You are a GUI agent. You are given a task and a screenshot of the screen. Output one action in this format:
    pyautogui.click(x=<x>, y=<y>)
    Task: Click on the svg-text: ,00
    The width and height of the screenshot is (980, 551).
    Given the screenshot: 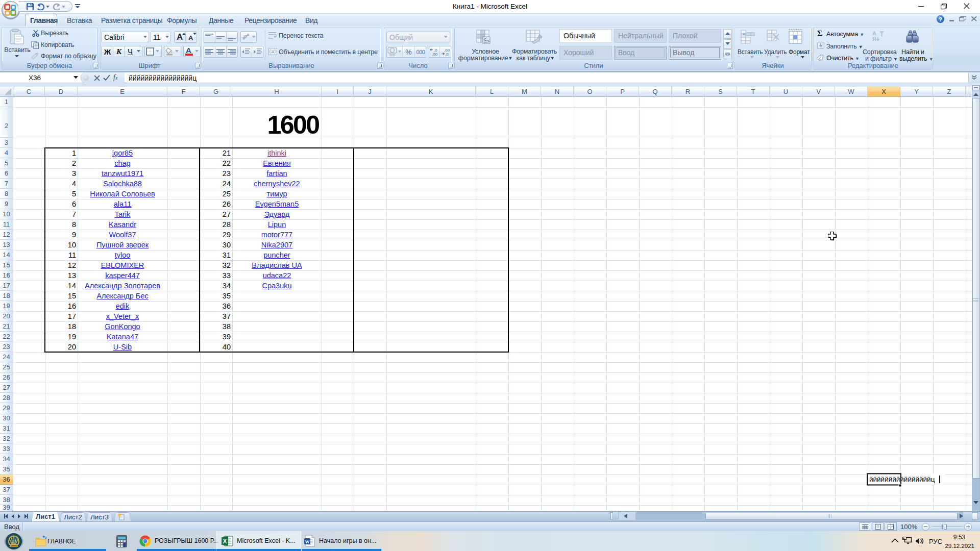 What is the action you would take?
    pyautogui.click(x=435, y=54)
    